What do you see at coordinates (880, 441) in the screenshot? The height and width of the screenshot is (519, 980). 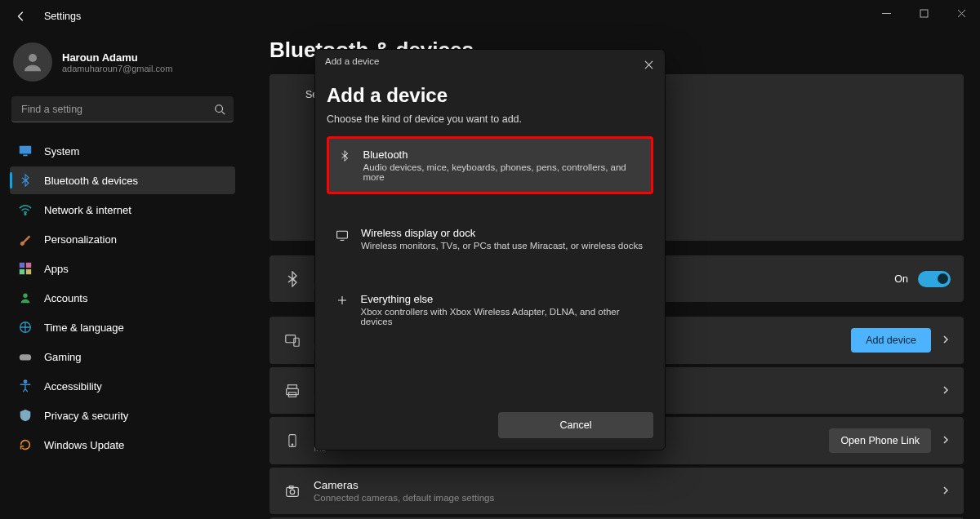 I see `open-phone-link-button: Open Phone Link` at bounding box center [880, 441].